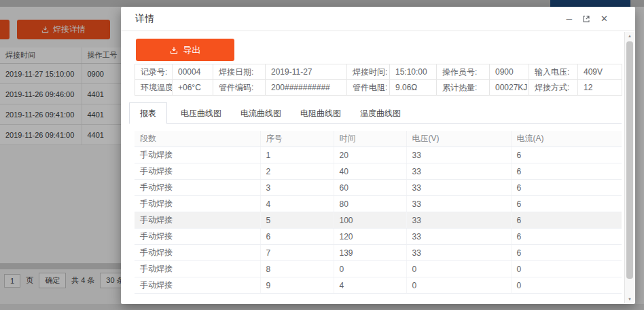 Image resolution: width=644 pixels, height=310 pixels. Describe the element at coordinates (297, 172) in the screenshot. I see `table-cell: 2` at that location.